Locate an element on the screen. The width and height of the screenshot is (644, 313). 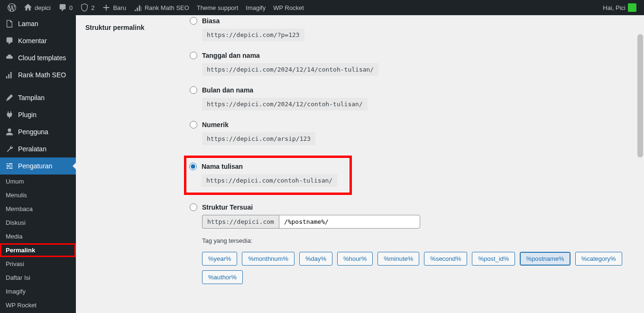
tag-year: %year% is located at coordinates (220, 259).